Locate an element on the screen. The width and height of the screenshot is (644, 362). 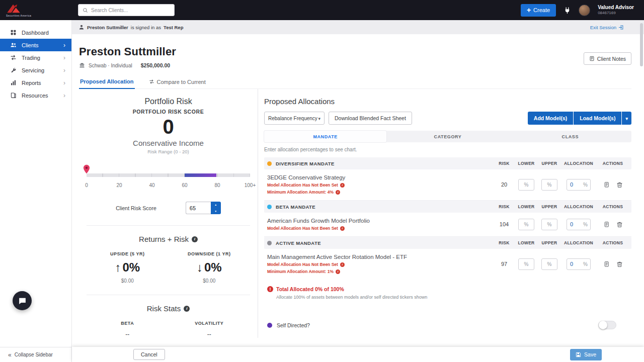
sidebar-item-clients: Clients is located at coordinates (36, 45).